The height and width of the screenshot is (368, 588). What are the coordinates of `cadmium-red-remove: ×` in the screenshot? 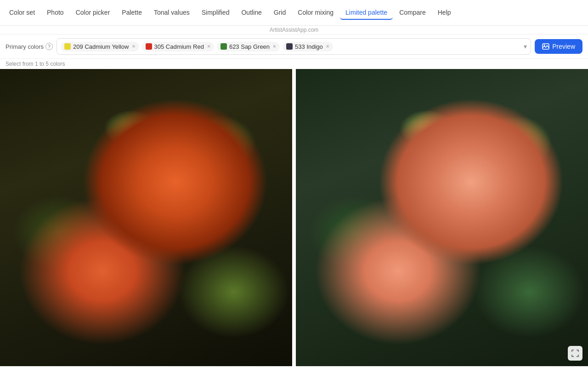 It's located at (209, 46).